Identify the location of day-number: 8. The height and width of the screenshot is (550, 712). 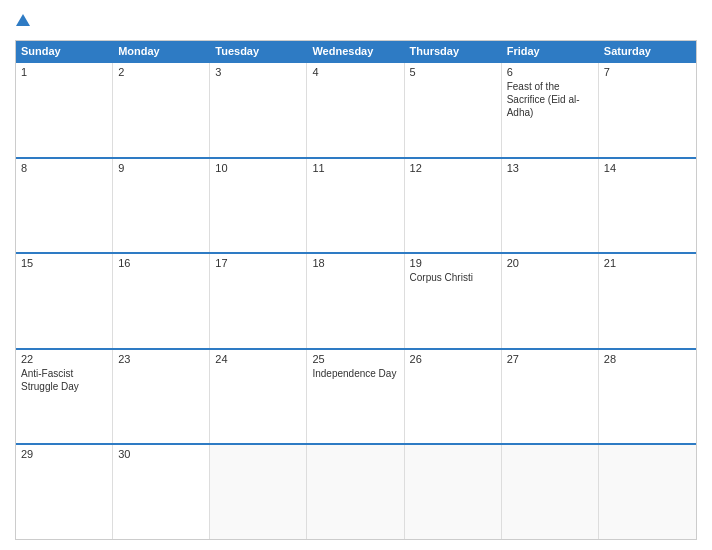
(64, 168).